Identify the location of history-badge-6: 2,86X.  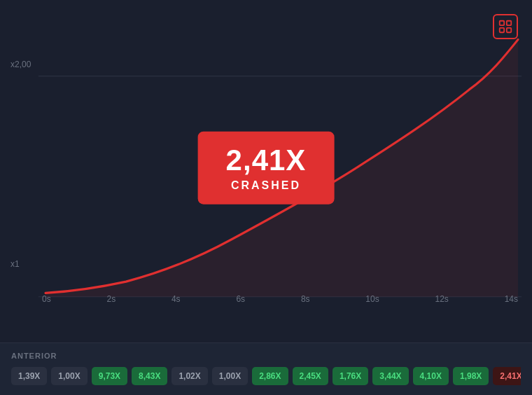
(270, 376).